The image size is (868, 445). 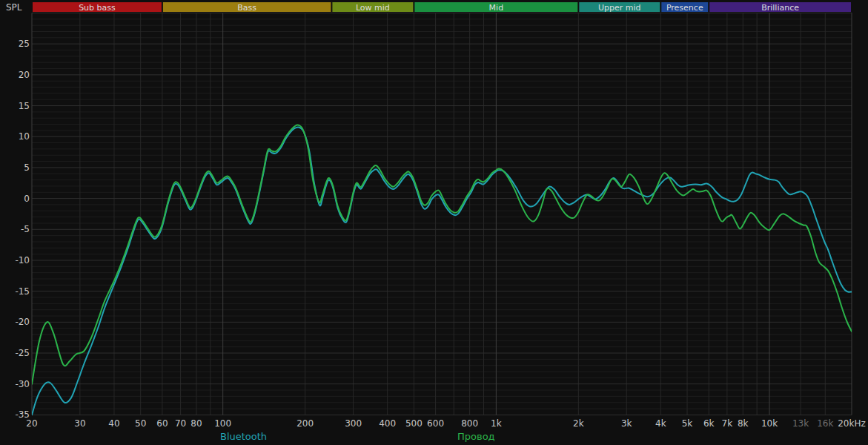 What do you see at coordinates (627, 423) in the screenshot?
I see `x-tick-label: 3k` at bounding box center [627, 423].